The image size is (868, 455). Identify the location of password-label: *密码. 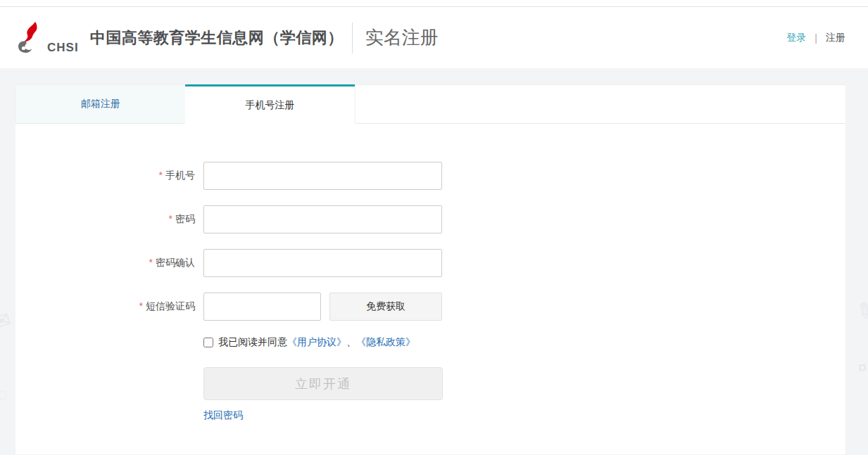
(106, 219).